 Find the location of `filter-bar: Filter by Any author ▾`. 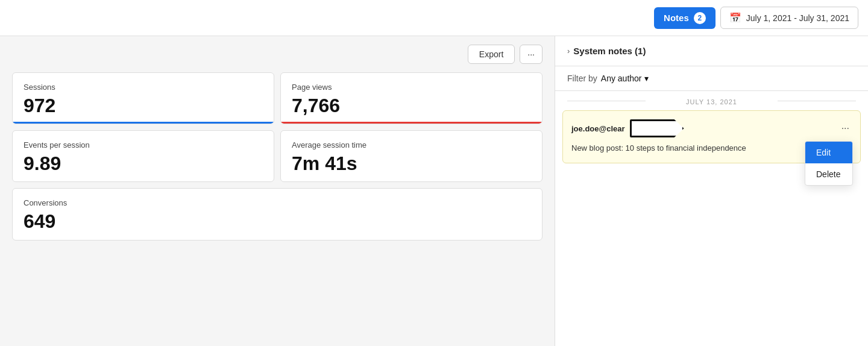

filter-bar: Filter by Any author ▾ is located at coordinates (711, 78).